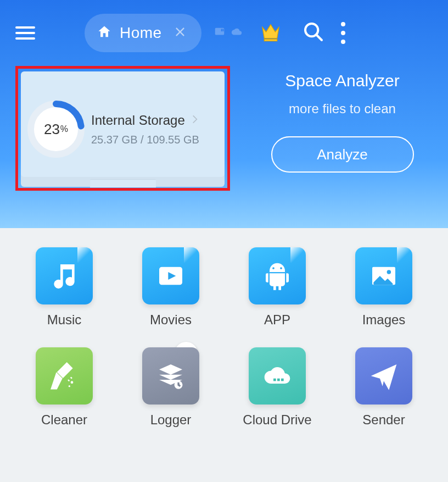 The height and width of the screenshot is (482, 448). What do you see at coordinates (384, 320) in the screenshot?
I see `tile-label: Images` at bounding box center [384, 320].